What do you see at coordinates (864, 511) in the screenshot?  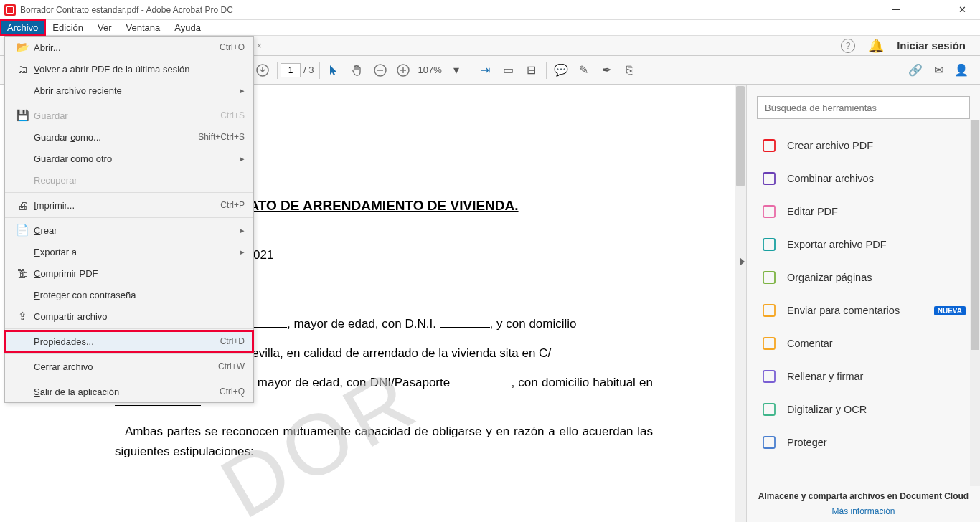 I see `footer-link: Más información` at bounding box center [864, 511].